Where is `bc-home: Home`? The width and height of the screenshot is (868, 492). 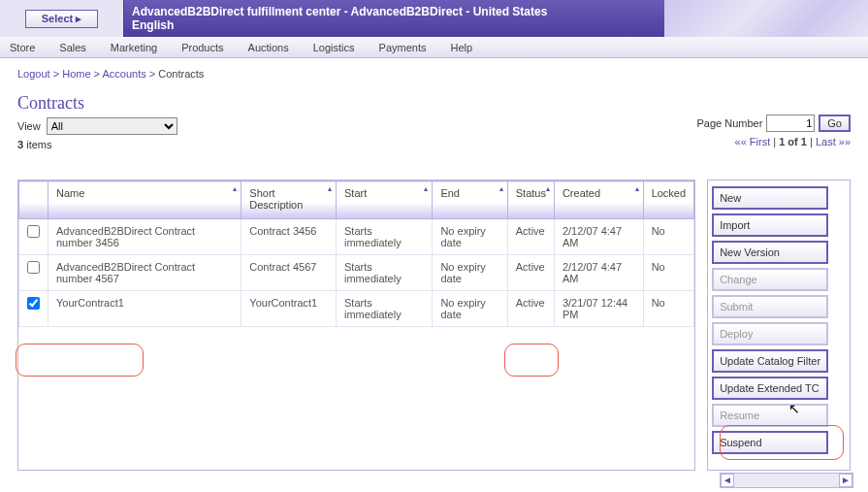
bc-home: Home is located at coordinates (76, 74).